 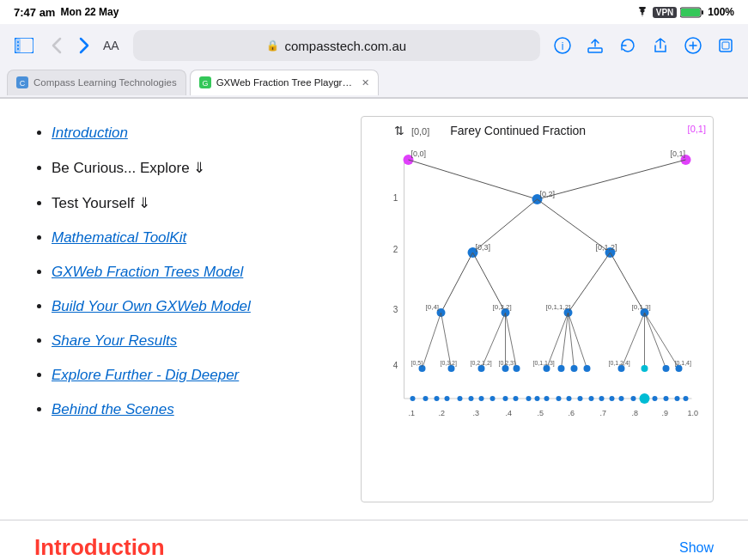 I want to click on farey-sort-icon: ⇅, so click(x=399, y=131).